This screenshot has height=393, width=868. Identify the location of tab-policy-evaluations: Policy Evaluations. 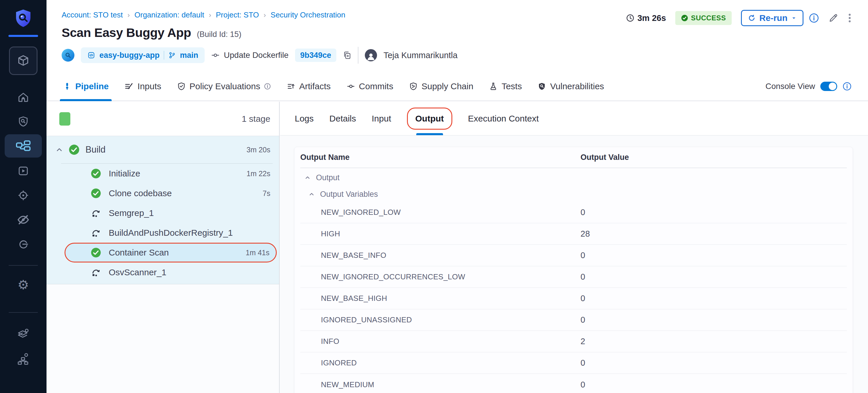
(224, 86).